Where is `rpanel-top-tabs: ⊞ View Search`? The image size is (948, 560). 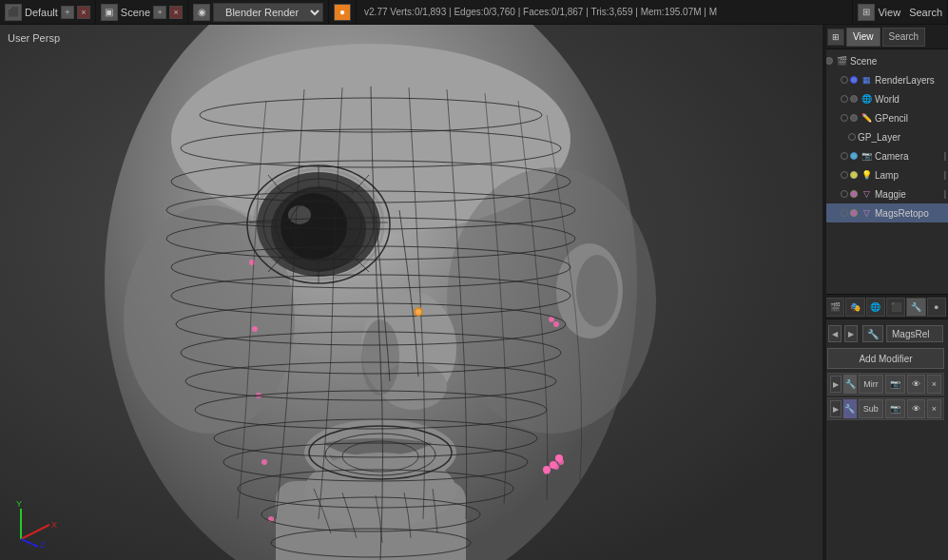 rpanel-top-tabs: ⊞ View Search is located at coordinates (886, 37).